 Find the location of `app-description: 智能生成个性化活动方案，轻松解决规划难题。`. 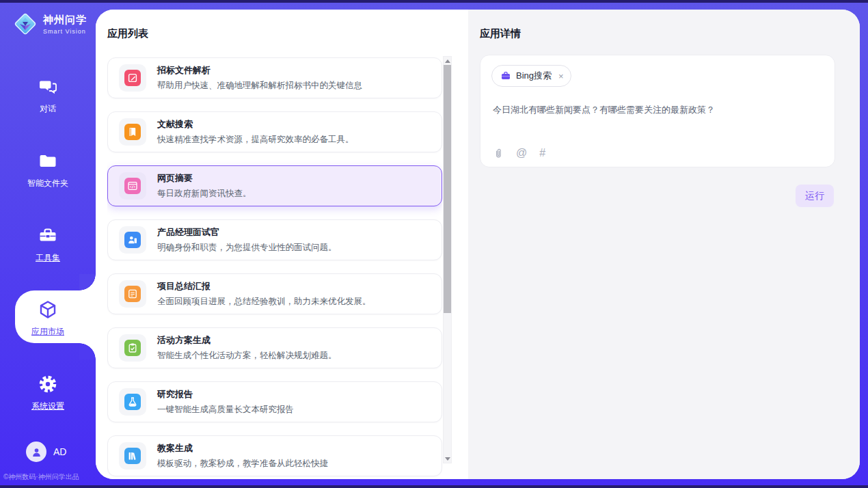

app-description: 智能生成个性化活动方案，轻松解决规划难题。 is located at coordinates (247, 355).